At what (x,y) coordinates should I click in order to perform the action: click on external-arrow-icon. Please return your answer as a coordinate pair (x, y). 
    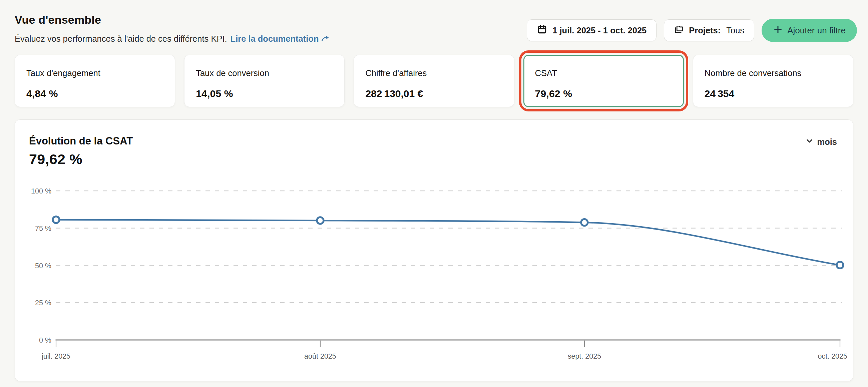
    Looking at the image, I should click on (326, 39).